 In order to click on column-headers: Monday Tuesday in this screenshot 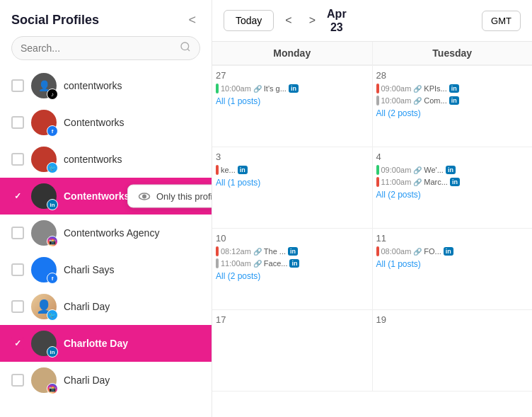, I will do `click(372, 54)`.